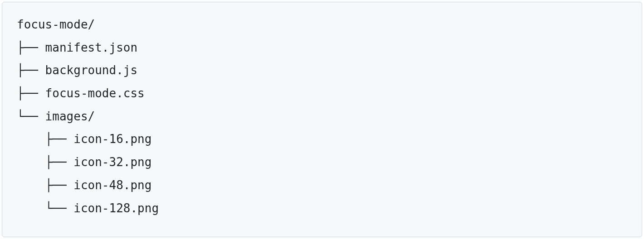 The image size is (644, 239). I want to click on tree-line: ├── focus-mode.css, so click(81, 93).